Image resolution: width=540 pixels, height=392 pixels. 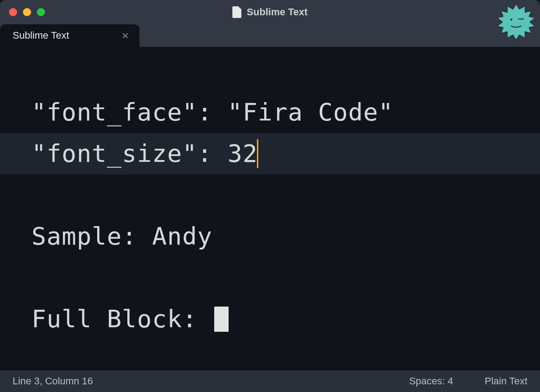 I want to click on window-title: Sublime Text, so click(x=270, y=12).